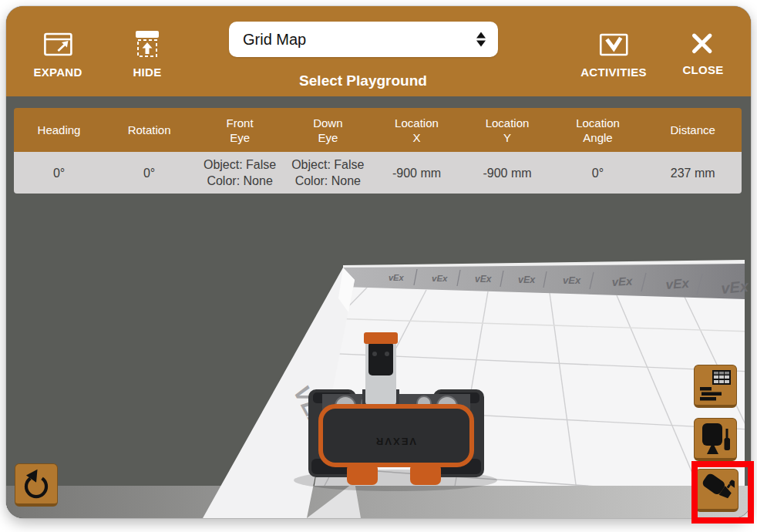  What do you see at coordinates (328, 130) in the screenshot?
I see `col-down-eye: DownEye` at bounding box center [328, 130].